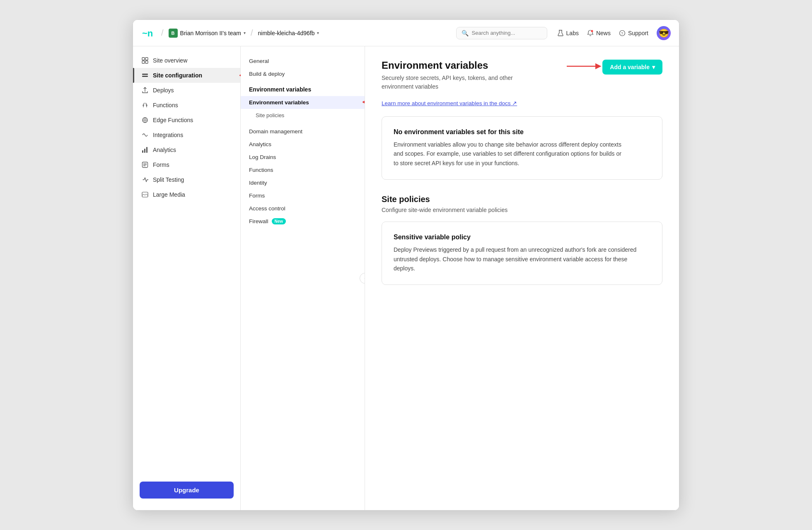  I want to click on labs-nav-item: Labs, so click(568, 33).